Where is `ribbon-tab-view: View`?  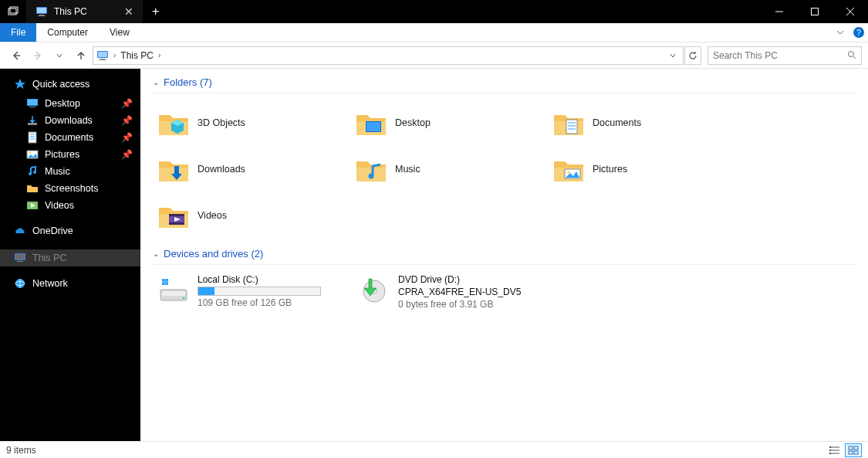 ribbon-tab-view: View is located at coordinates (120, 32).